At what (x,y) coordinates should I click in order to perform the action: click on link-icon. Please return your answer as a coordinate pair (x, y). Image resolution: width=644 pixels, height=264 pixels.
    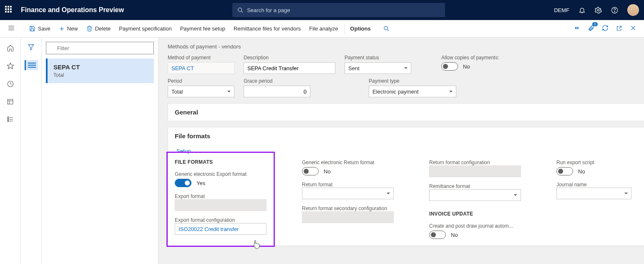
    Looking at the image, I should click on (577, 28).